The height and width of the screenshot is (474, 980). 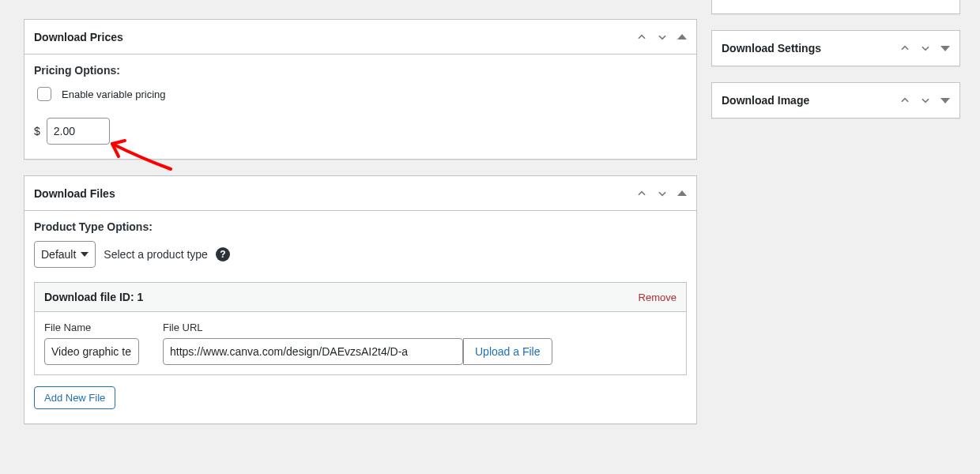 I want to click on help-icon: ?, so click(x=223, y=254).